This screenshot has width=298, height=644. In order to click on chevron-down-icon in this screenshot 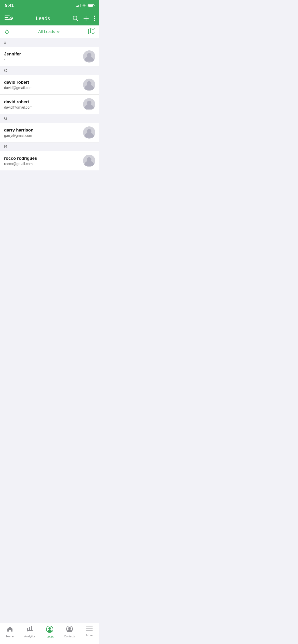, I will do `click(58, 32)`.